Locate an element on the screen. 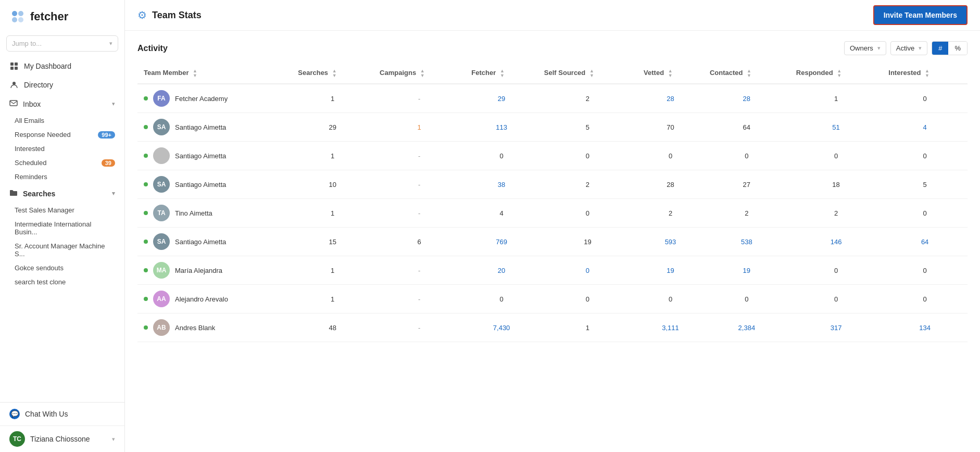 This screenshot has width=980, height=452. team-member-cell-3: SA Santiago Aimetta is located at coordinates (215, 184).